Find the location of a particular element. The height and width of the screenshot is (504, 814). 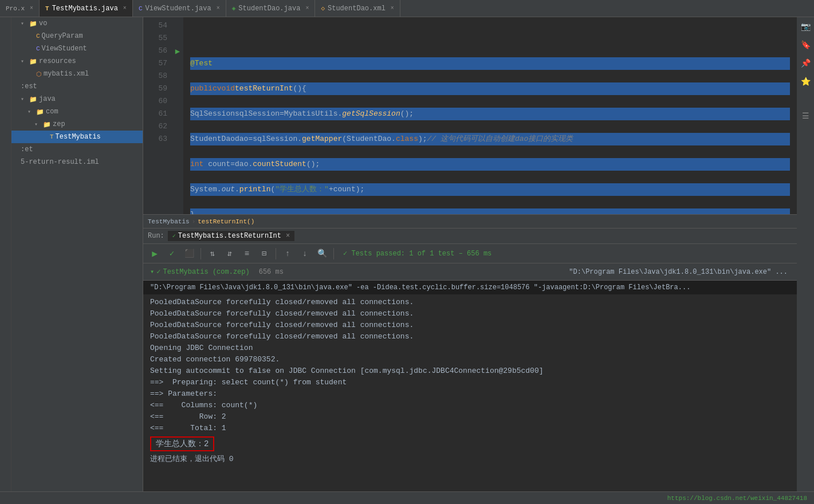

down-button: ↓ is located at coordinates (305, 254).